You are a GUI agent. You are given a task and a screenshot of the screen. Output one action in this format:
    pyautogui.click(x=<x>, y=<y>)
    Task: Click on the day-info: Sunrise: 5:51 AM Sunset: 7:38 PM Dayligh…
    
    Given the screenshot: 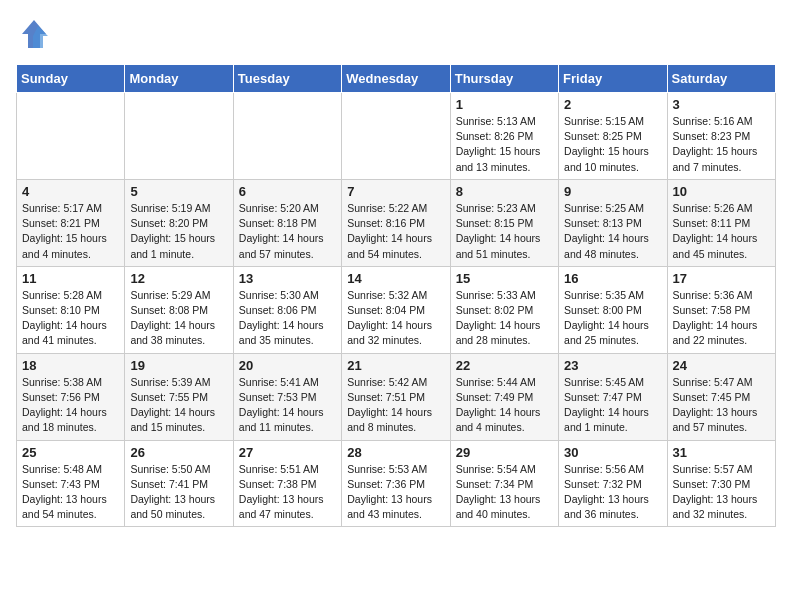 What is the action you would take?
    pyautogui.click(x=288, y=492)
    